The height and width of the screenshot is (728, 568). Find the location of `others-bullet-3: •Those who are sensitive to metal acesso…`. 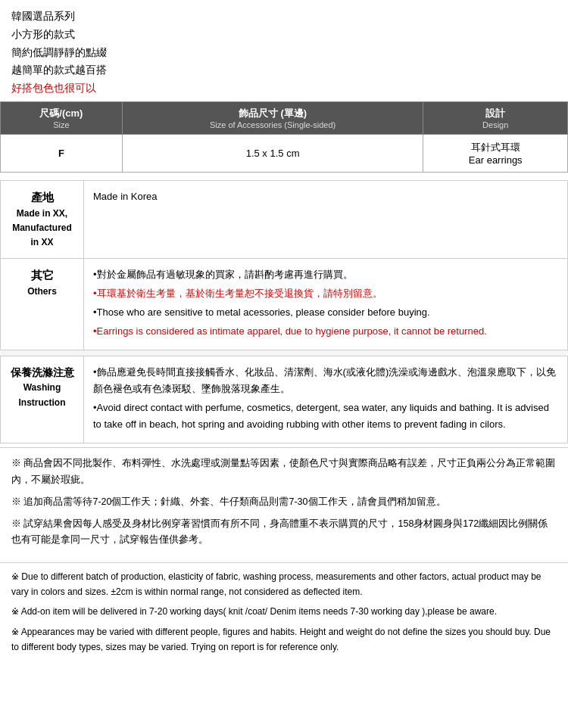

others-bullet-3: •Those who are sensitive to metal acesso… is located at coordinates (326, 313).